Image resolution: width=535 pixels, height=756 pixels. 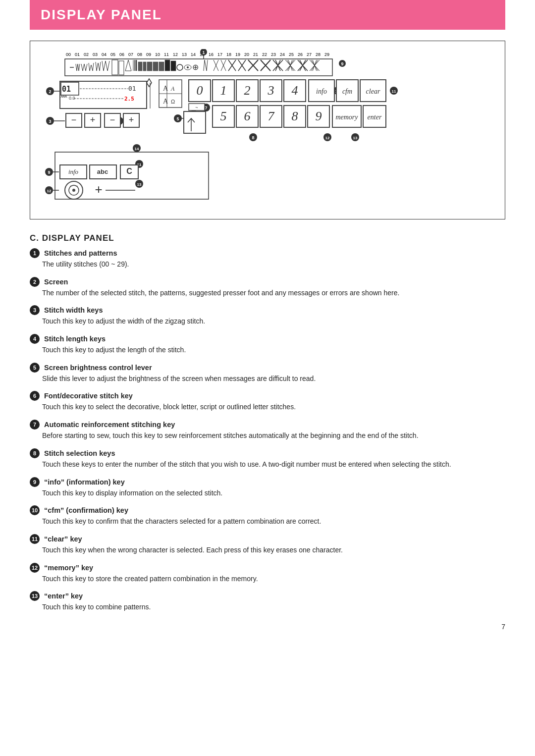 What do you see at coordinates (268, 425) in the screenshot?
I see `item-7-title: 7 Automatic reinforcement stitching key` at bounding box center [268, 425].